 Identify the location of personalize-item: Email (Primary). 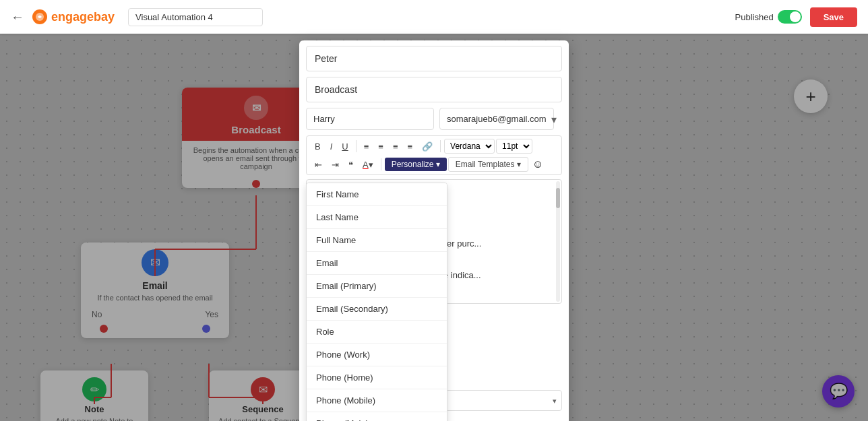
(377, 286).